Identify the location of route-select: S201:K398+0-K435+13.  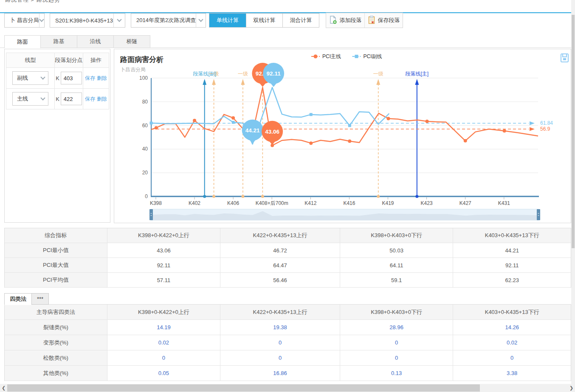
(87, 20).